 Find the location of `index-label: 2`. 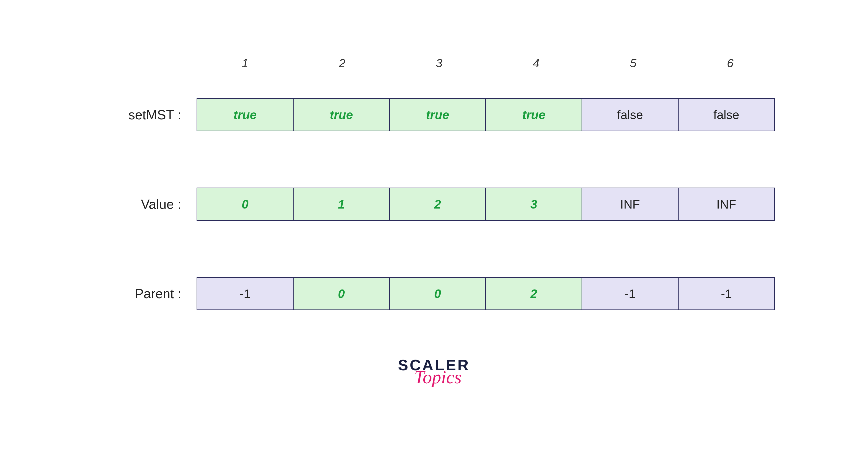

index-label: 2 is located at coordinates (342, 63).